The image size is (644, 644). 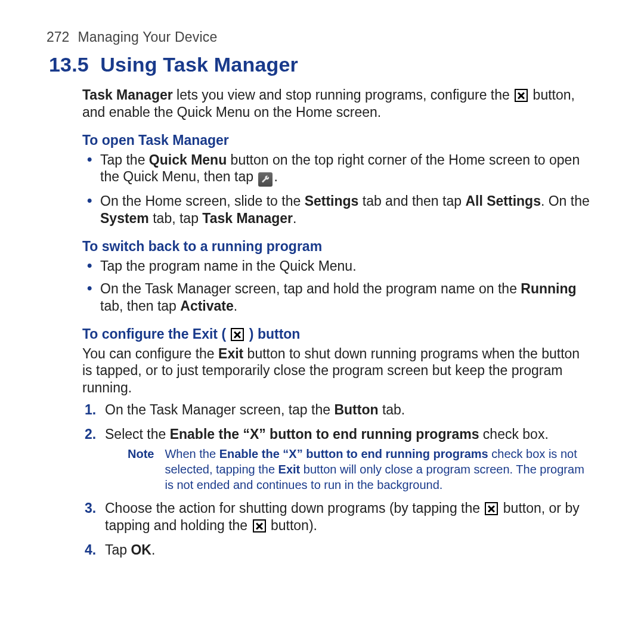 I want to click on page-number: 272, so click(x=58, y=37).